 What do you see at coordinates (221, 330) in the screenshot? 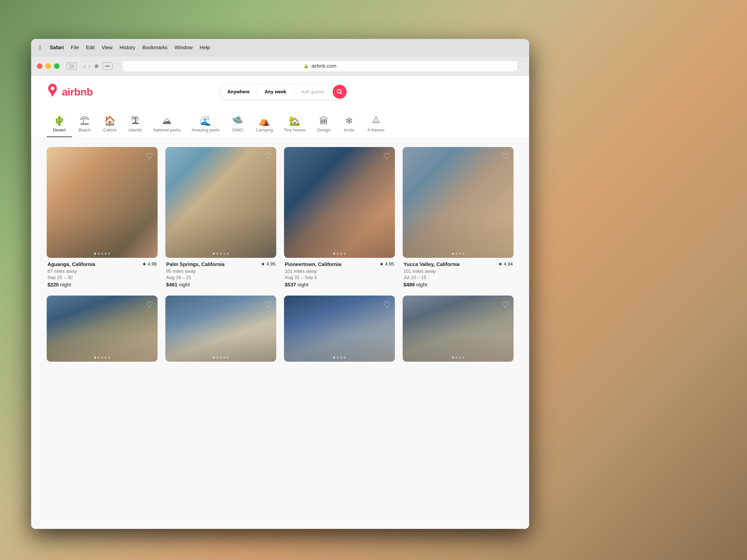
I see `listing-card-6: ♡` at bounding box center [221, 330].